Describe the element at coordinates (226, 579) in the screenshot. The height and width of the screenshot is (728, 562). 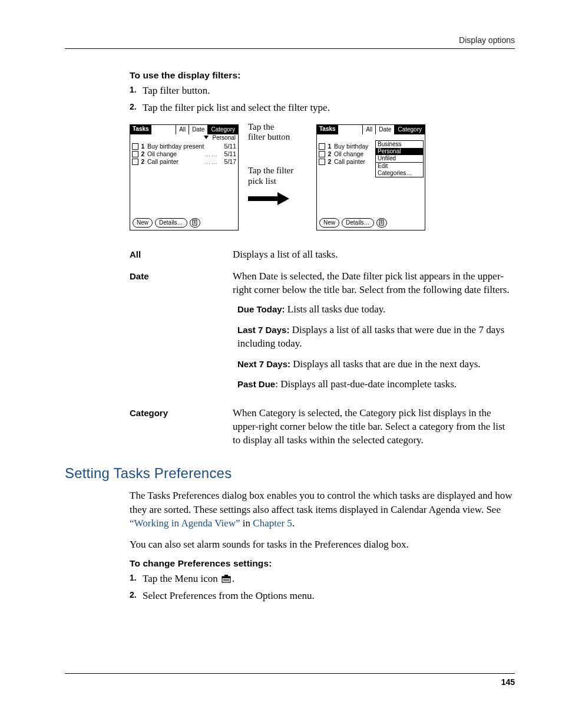
I see `menu-icon` at that location.